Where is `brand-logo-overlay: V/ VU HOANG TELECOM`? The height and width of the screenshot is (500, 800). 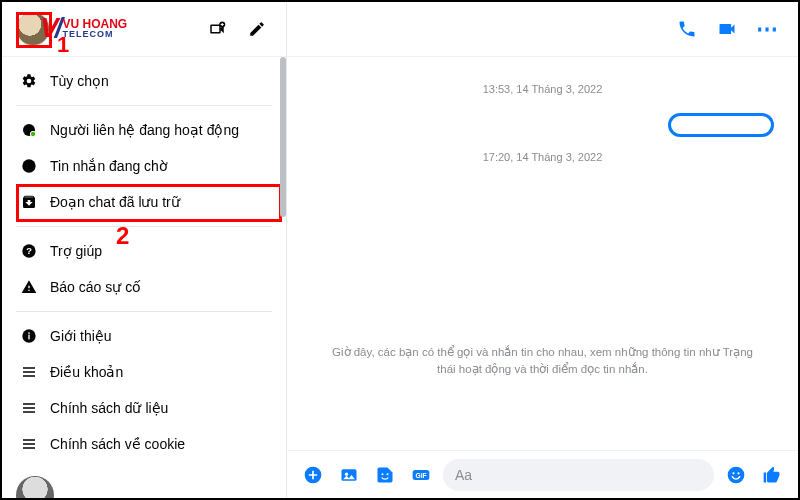 brand-logo-overlay: V/ VU HOANG TELECOM is located at coordinates (84, 28).